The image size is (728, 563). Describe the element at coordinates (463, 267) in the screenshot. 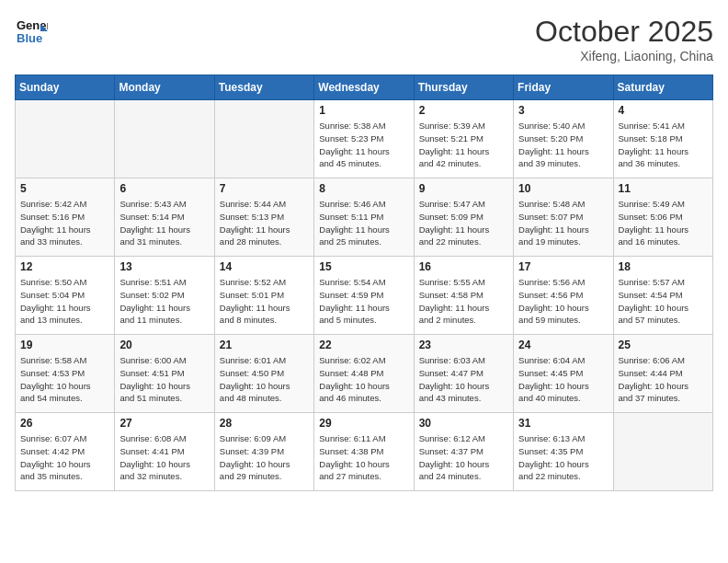

I see `day-number: 16` at that location.